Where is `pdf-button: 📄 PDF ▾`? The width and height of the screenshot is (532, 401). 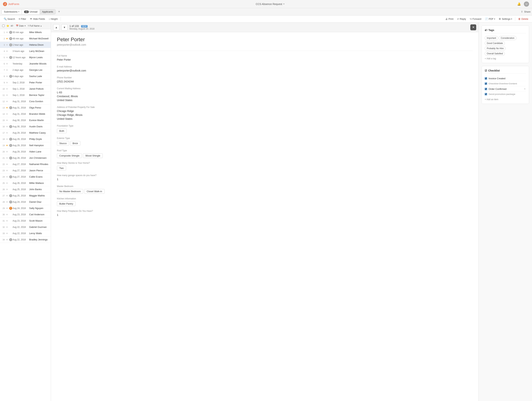
pdf-button: 📄 PDF ▾ is located at coordinates (490, 19).